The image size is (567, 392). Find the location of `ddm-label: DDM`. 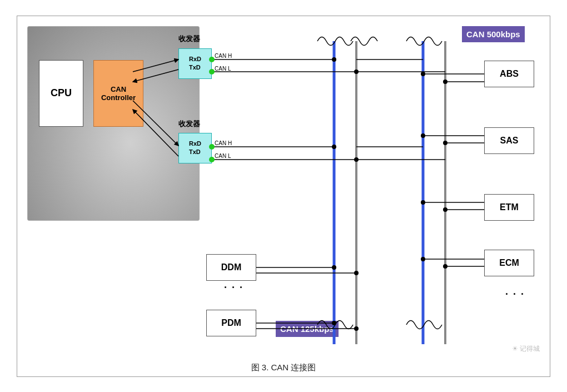

ddm-label: DDM is located at coordinates (231, 267).